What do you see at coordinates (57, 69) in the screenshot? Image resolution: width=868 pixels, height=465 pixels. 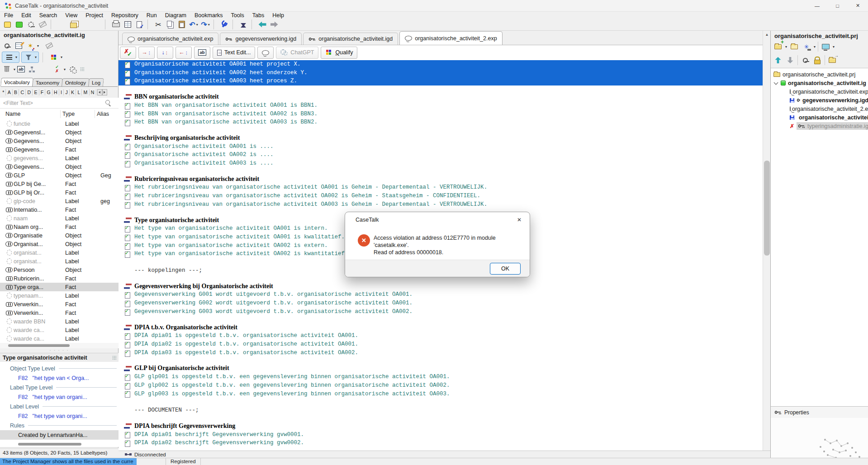 I see `checklist-icon` at bounding box center [57, 69].